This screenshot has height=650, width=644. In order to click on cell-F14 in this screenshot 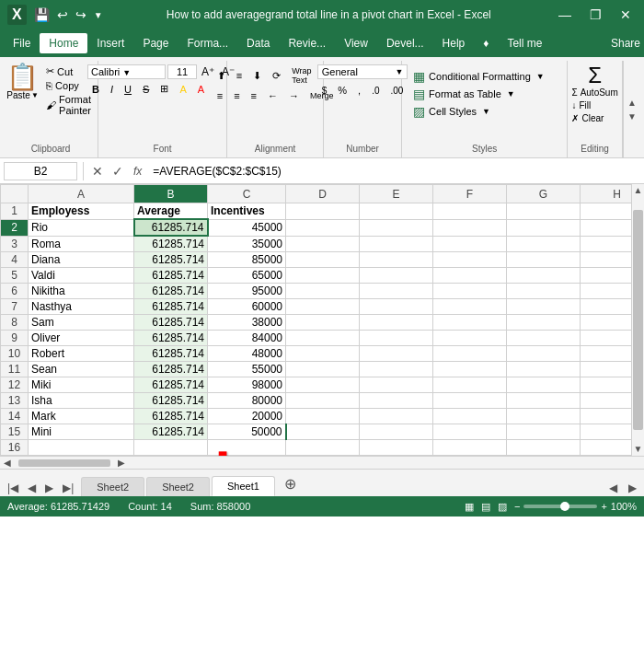, I will do `click(470, 416)`.